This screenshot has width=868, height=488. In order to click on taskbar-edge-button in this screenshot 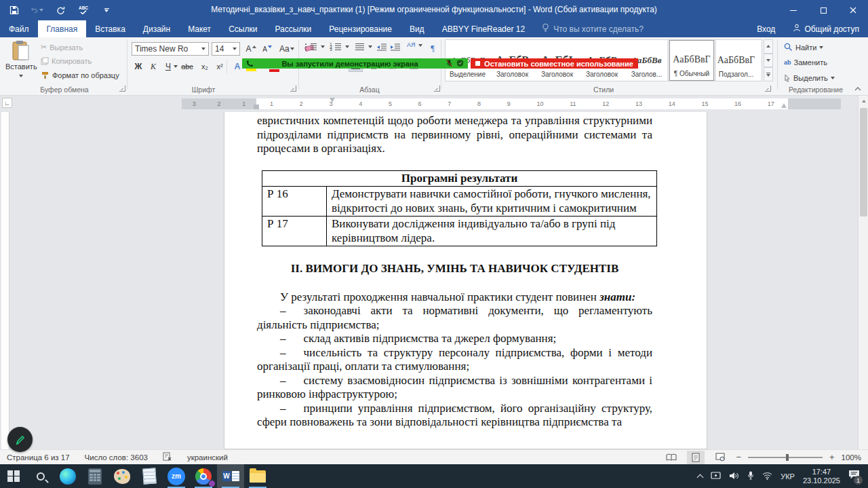, I will do `click(68, 476)`.